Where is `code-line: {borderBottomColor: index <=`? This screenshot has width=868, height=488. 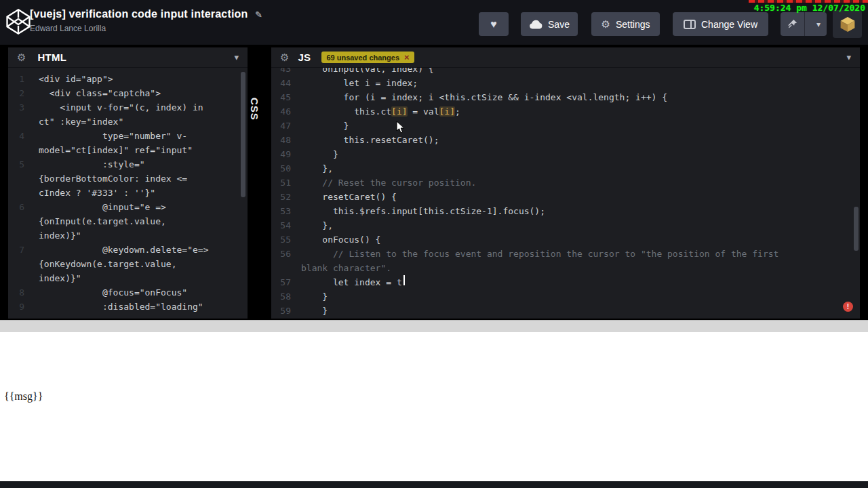
code-line: {borderBottomColor: index <= is located at coordinates (127, 179).